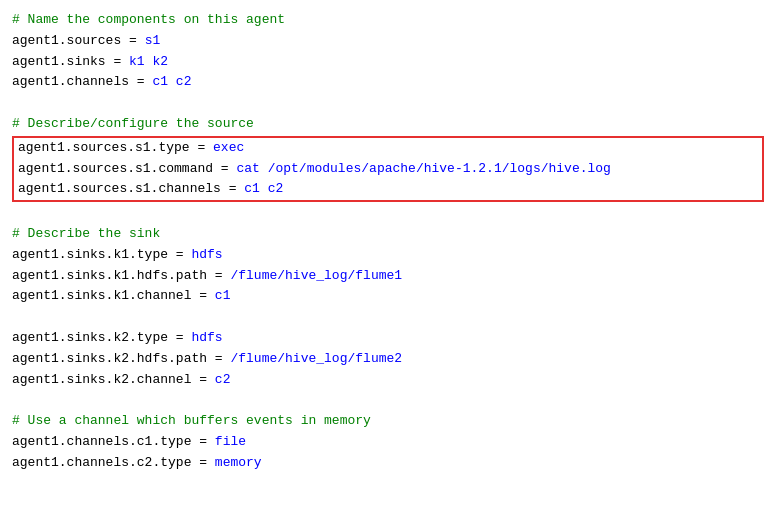 The image size is (776, 520). Describe the element at coordinates (116, 168) in the screenshot. I see `code-key: agent1.sources.s1.command` at that location.